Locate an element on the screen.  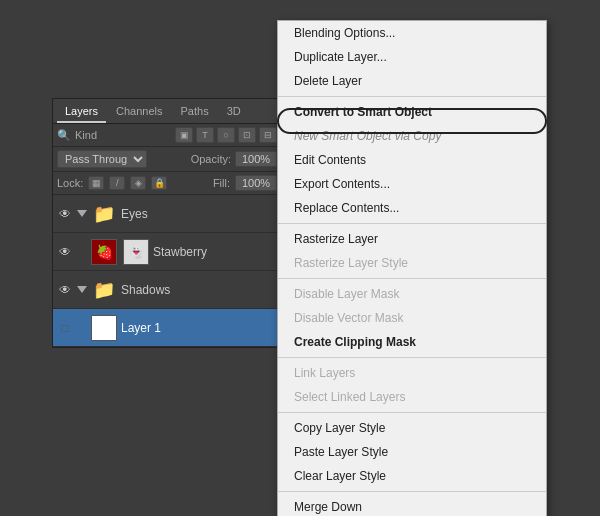
tab-channels: Channels is located at coordinates (139, 112).